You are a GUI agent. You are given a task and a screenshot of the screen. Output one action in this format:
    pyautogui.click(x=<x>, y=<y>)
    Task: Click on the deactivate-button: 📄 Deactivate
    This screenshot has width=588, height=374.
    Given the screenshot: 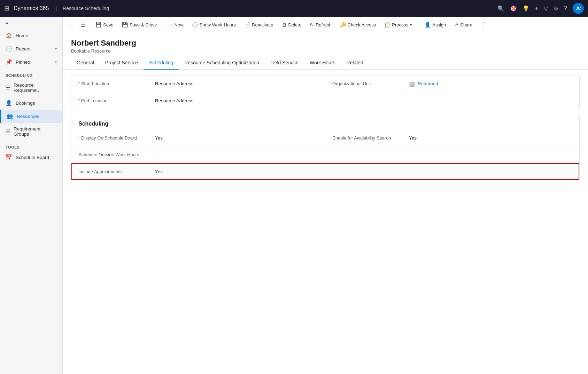 What is the action you would take?
    pyautogui.click(x=258, y=25)
    